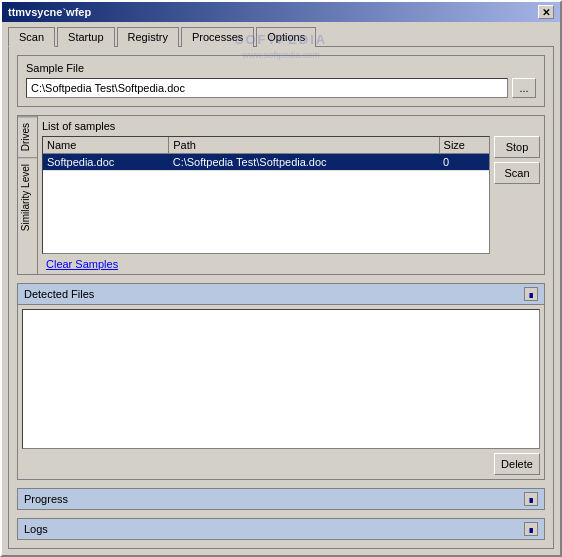 This screenshot has width=562, height=557. I want to click on tab-registry: Registry, so click(148, 37).